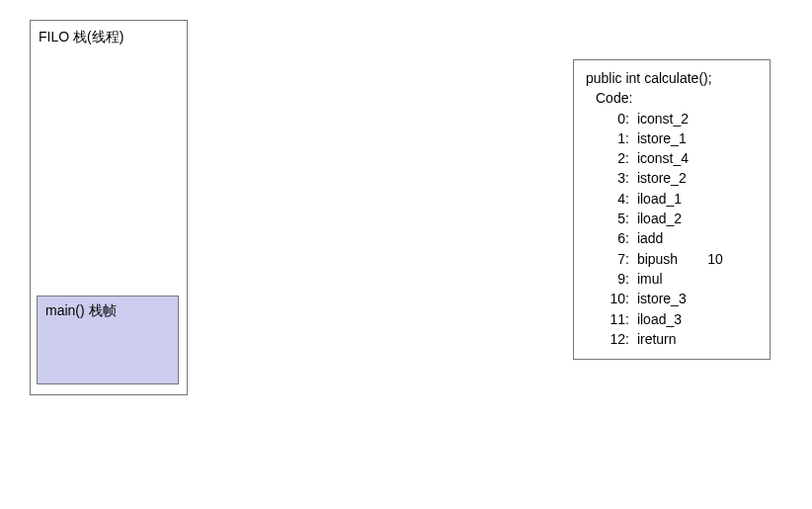 The image size is (812, 509). Describe the element at coordinates (673, 78) in the screenshot. I see `method-signature: public int calculate();` at that location.